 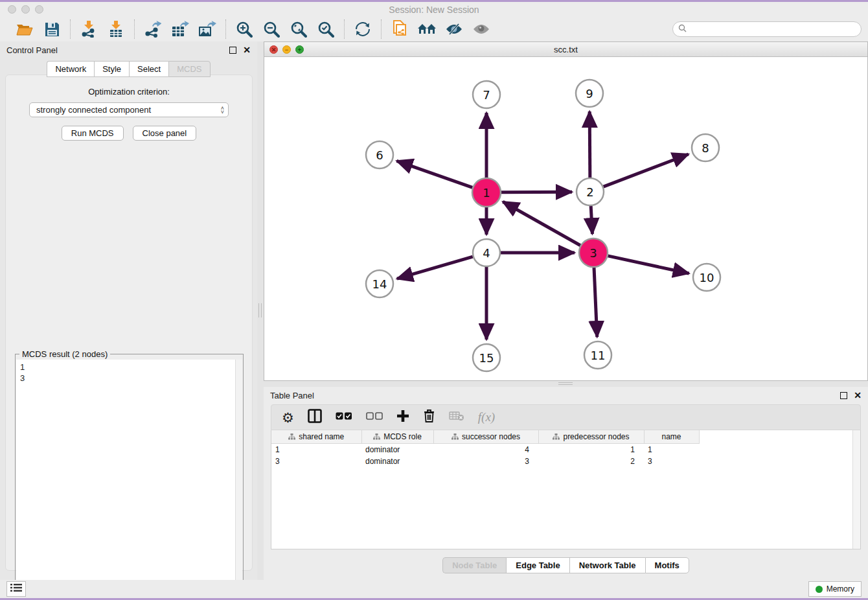 What do you see at coordinates (589, 192) in the screenshot?
I see `svg-text: 2` at bounding box center [589, 192].